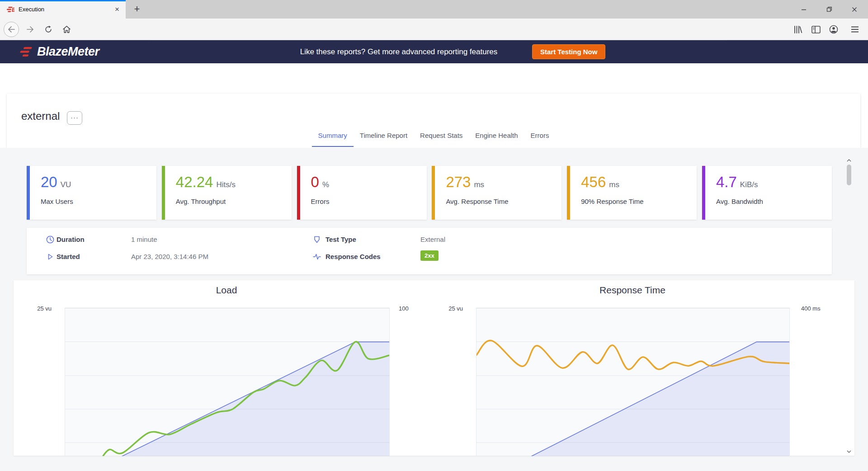 This screenshot has height=471, width=868. Describe the element at coordinates (235, 399) in the screenshot. I see `users-ramp-fill` at that location.